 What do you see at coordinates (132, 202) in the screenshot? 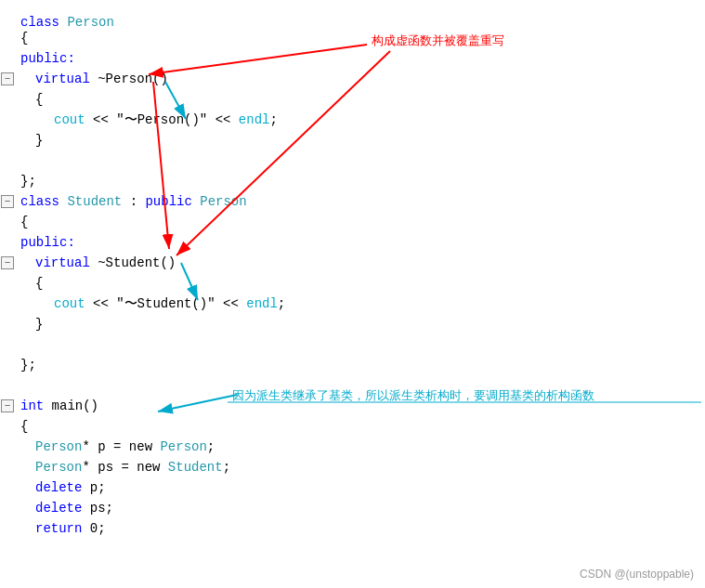
I see `line-content-10: class Student : public Person` at bounding box center [132, 202].